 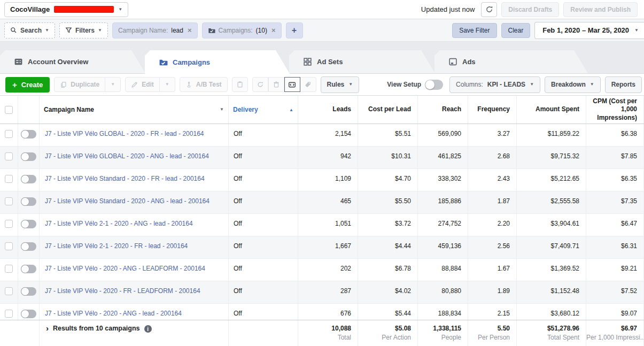 What do you see at coordinates (148, 329) in the screenshot?
I see `info-icon: i` at bounding box center [148, 329].